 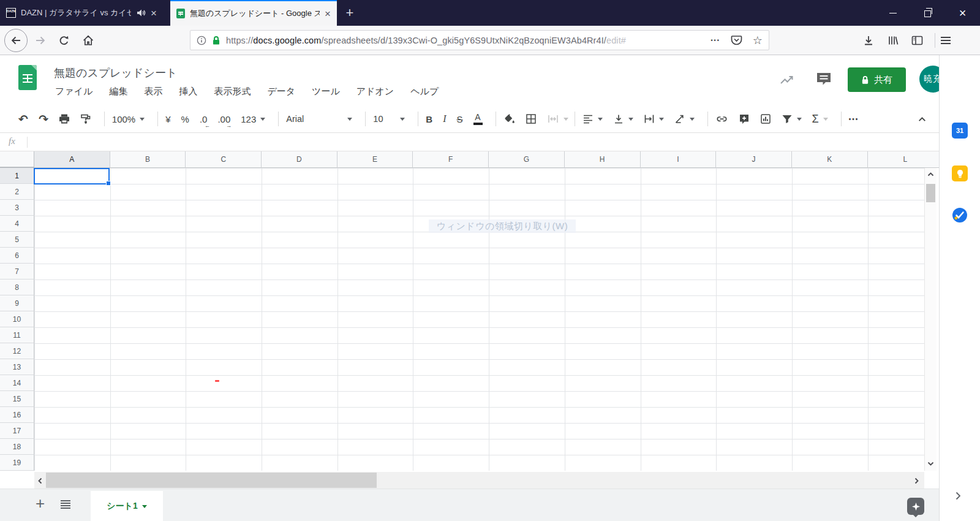 What do you see at coordinates (17, 159) in the screenshot?
I see `select-all-corner` at bounding box center [17, 159].